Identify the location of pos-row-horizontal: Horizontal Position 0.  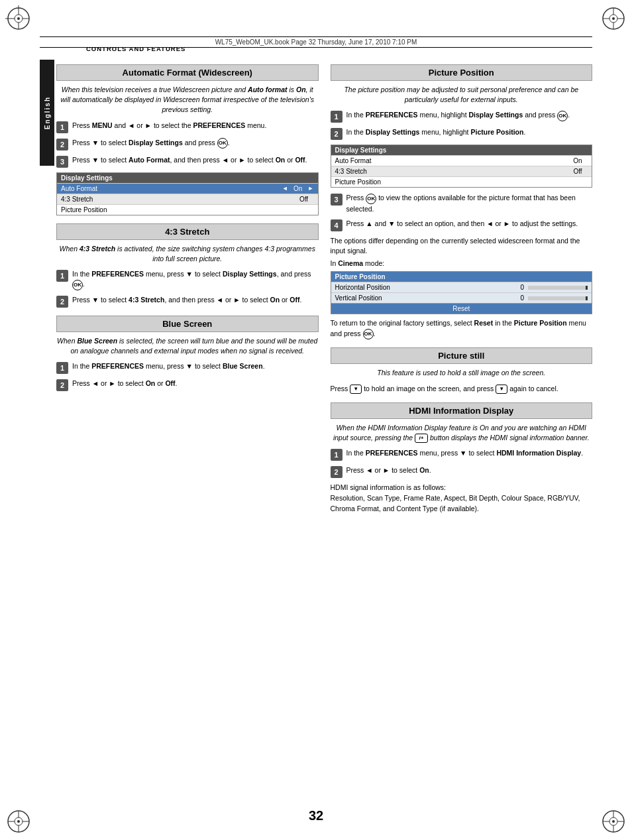
(462, 287).